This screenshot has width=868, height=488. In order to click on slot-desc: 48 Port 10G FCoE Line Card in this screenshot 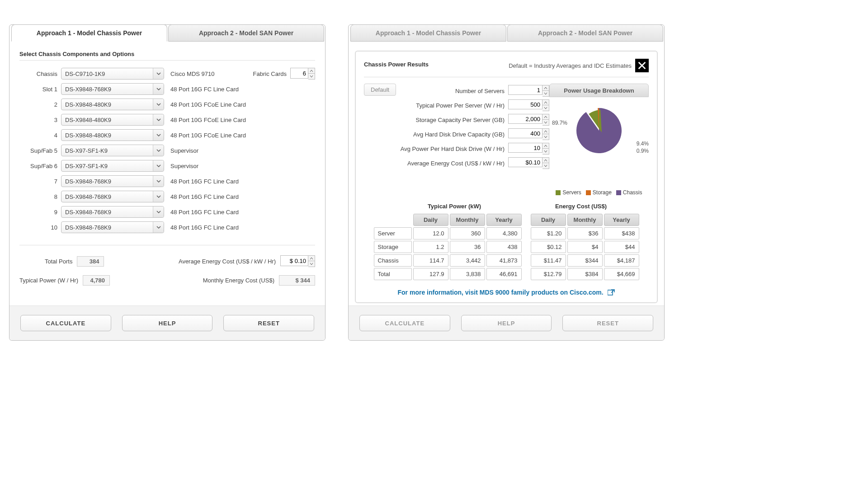, I will do `click(243, 105)`.